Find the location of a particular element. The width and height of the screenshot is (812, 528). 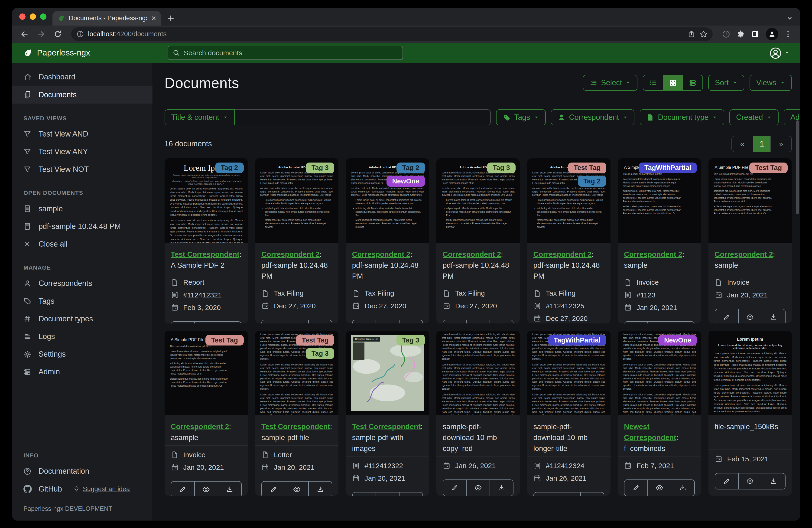

sidebar-open-doc-sample: sample is located at coordinates (83, 209).